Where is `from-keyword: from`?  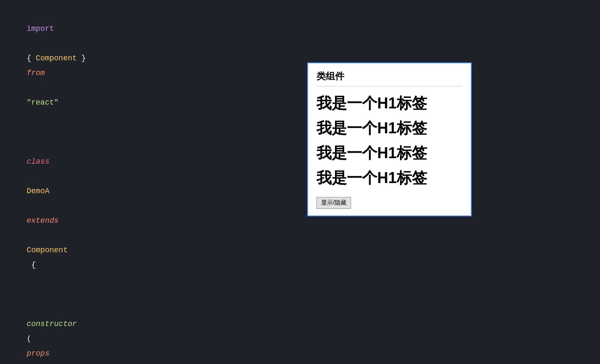 from-keyword: from is located at coordinates (35, 73).